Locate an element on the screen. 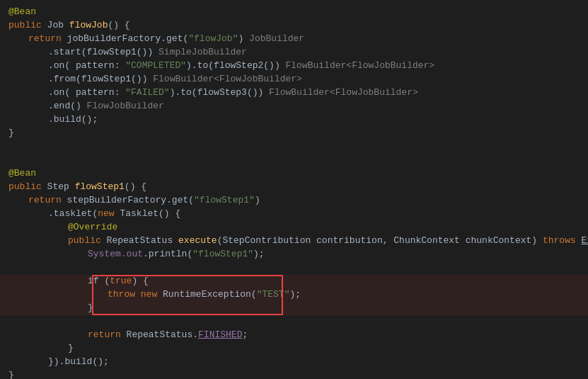 The image size is (588, 379). code-tokens: throw new RuntimeException("TEST"); is located at coordinates (202, 295).